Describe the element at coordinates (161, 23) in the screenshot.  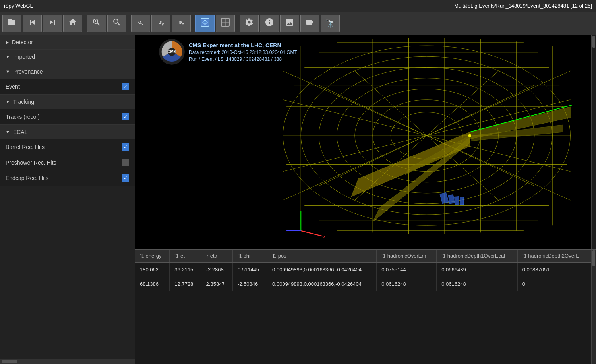
I see `rotate-y-icon: ↺y` at that location.